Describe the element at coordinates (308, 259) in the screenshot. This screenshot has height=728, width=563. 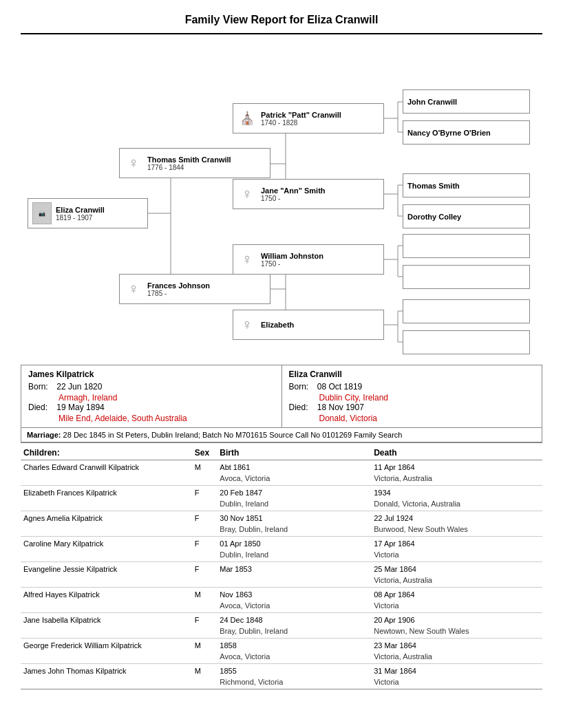
I see `tree-box-william: ♀ William Johnston 1750 -` at that location.